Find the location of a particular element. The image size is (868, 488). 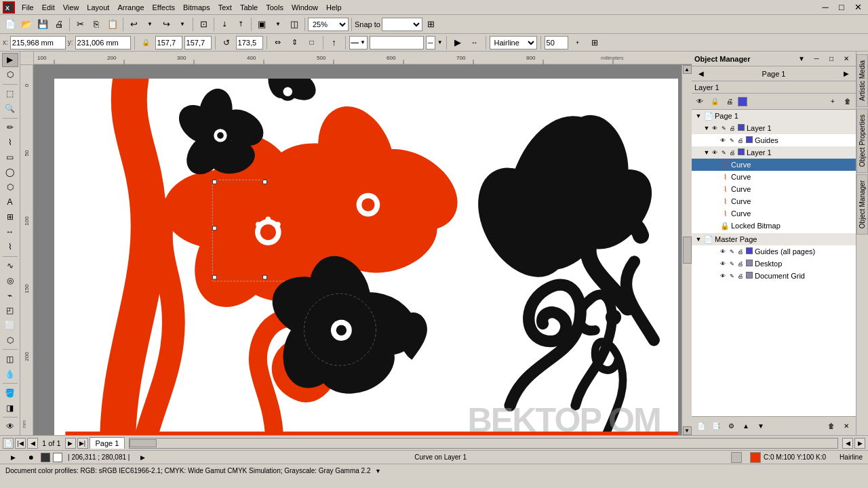

undo-btn: ↩ is located at coordinates (134, 24).